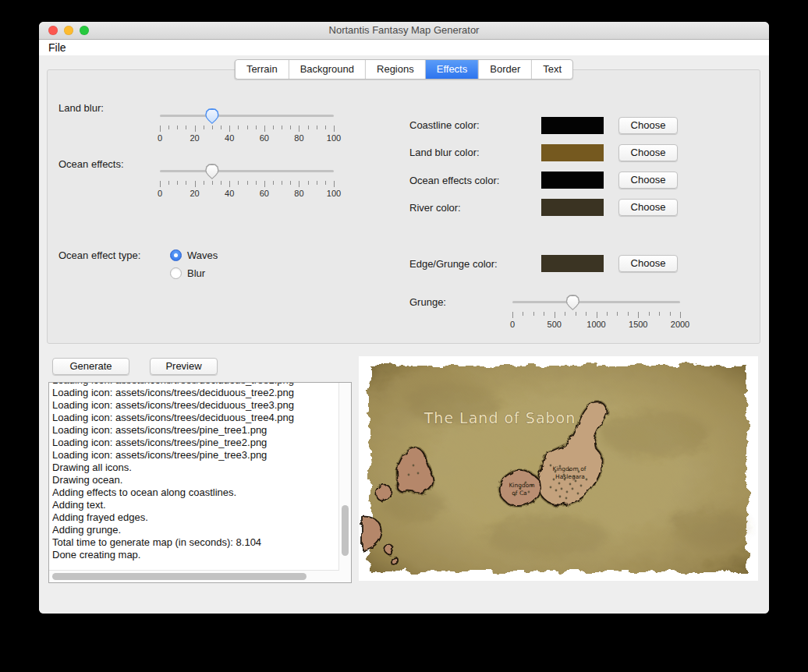 The height and width of the screenshot is (672, 808). What do you see at coordinates (519, 493) in the screenshot?
I see `region-label: of Ca` at bounding box center [519, 493].